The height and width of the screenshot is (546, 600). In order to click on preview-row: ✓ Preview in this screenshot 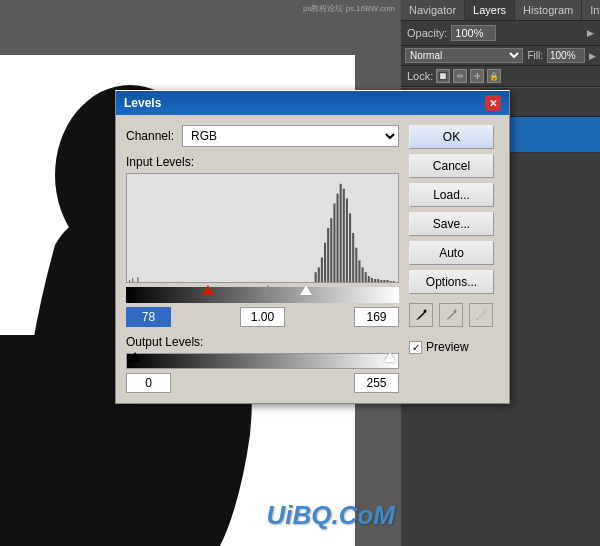, I will do `click(454, 347)`.